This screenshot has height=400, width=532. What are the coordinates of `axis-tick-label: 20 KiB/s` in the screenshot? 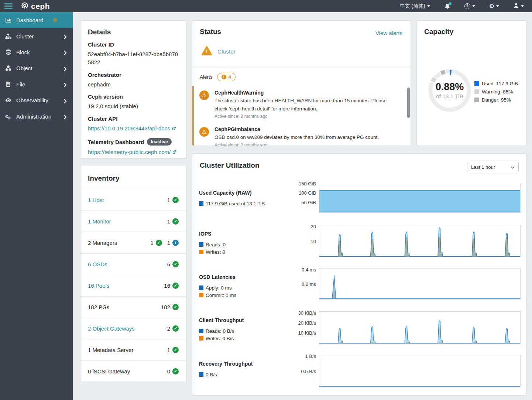 It's located at (254, 323).